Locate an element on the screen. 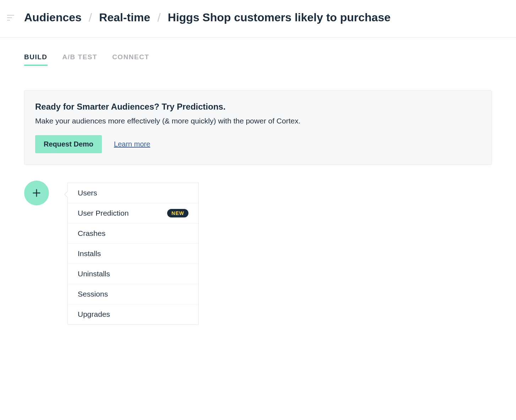  promo-actions: Request Demo Learn more is located at coordinates (258, 144).